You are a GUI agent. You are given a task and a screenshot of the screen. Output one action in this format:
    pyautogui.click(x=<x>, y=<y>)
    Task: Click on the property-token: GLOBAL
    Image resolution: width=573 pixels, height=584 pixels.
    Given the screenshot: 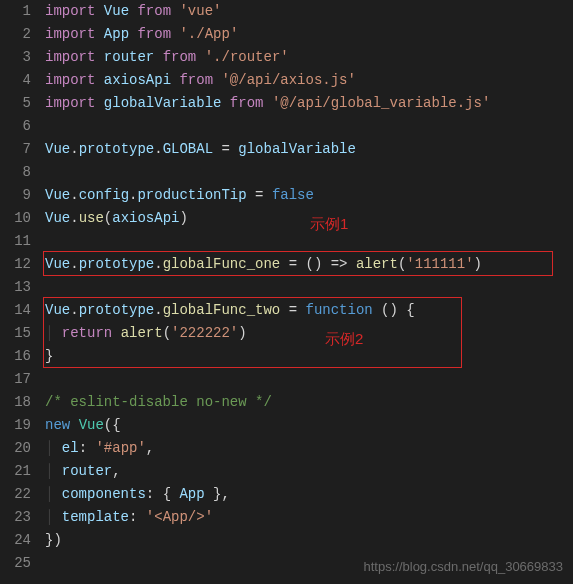 What is the action you would take?
    pyautogui.click(x=188, y=149)
    